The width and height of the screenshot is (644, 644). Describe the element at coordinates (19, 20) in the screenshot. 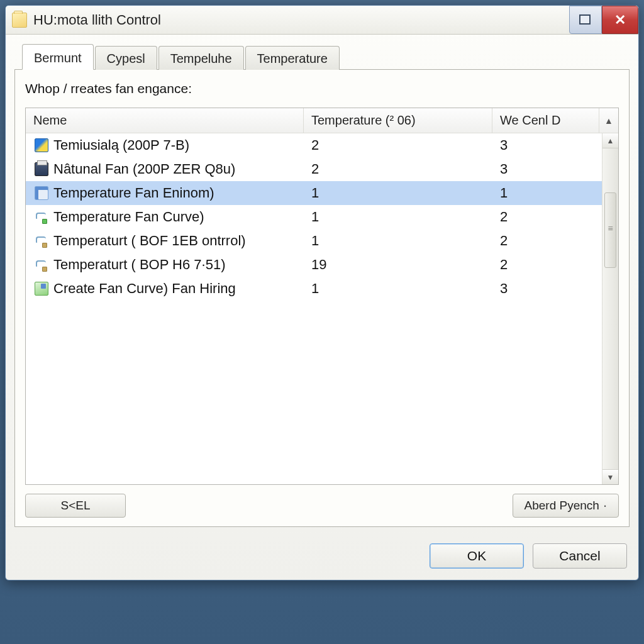

I see `folder-icon` at that location.